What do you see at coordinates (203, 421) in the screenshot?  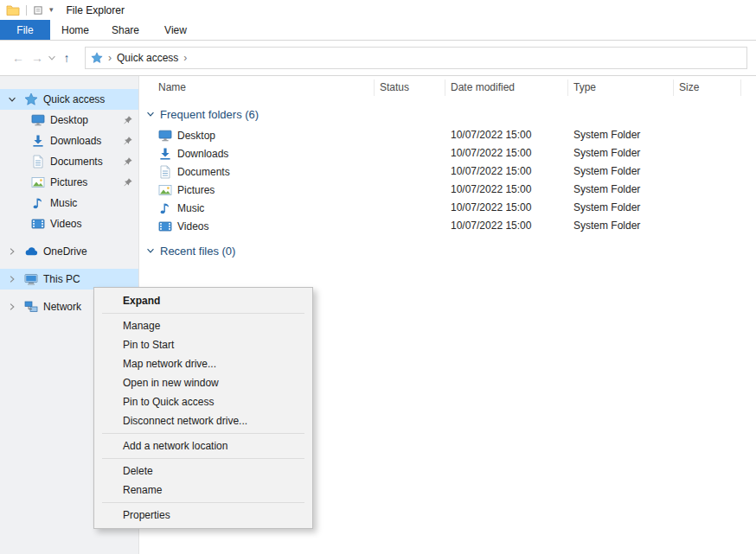 I see `menu-item-disconnect-network-drive: Disconnect network drive...` at bounding box center [203, 421].